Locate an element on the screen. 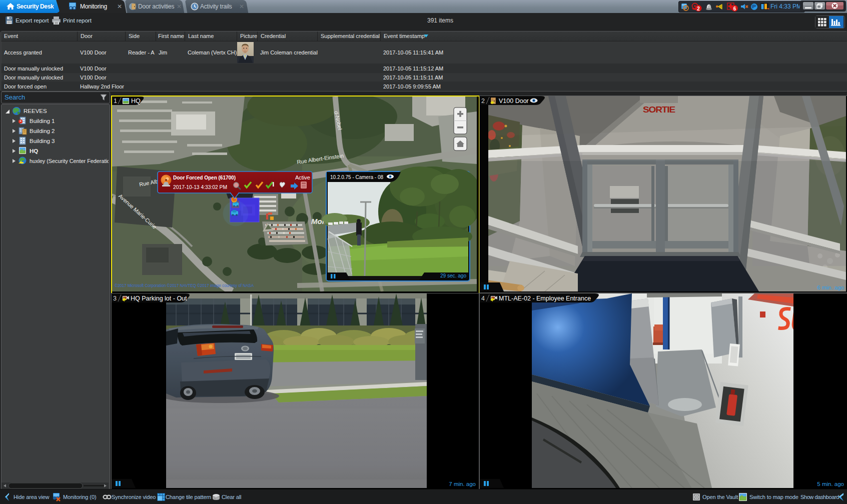 The height and width of the screenshot is (504, 847). svg-text: MTL-AE-02 - Employee Entrance is located at coordinates (545, 298).